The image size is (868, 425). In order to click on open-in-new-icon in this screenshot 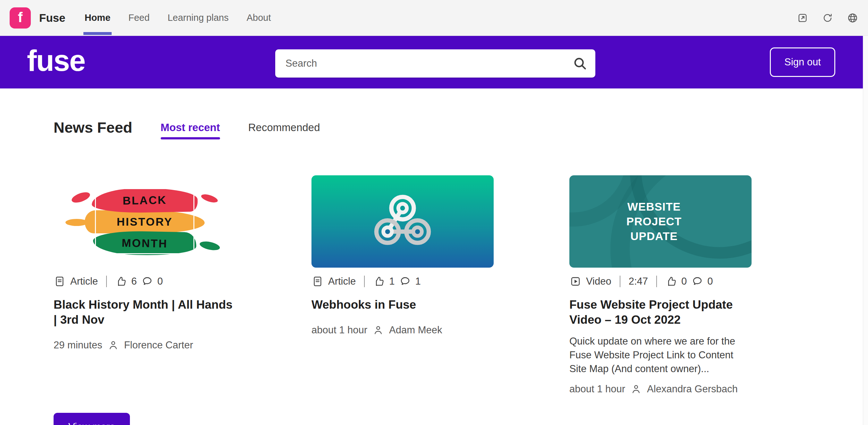, I will do `click(803, 18)`.